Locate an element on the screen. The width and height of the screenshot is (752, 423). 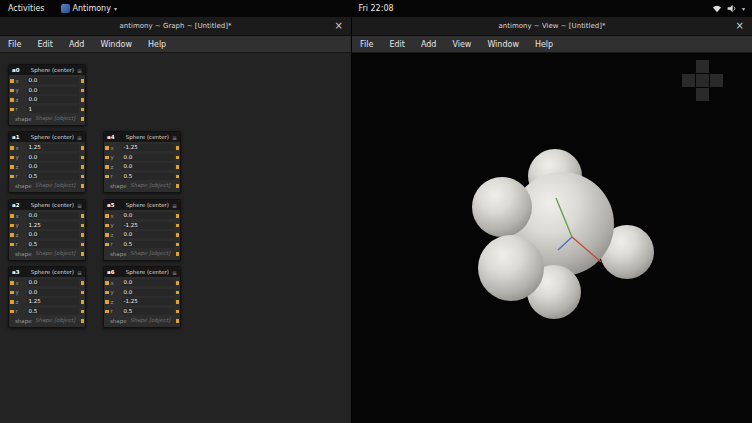
node-titlebar: a5Sphere (center)≡ is located at coordinates (142, 205).